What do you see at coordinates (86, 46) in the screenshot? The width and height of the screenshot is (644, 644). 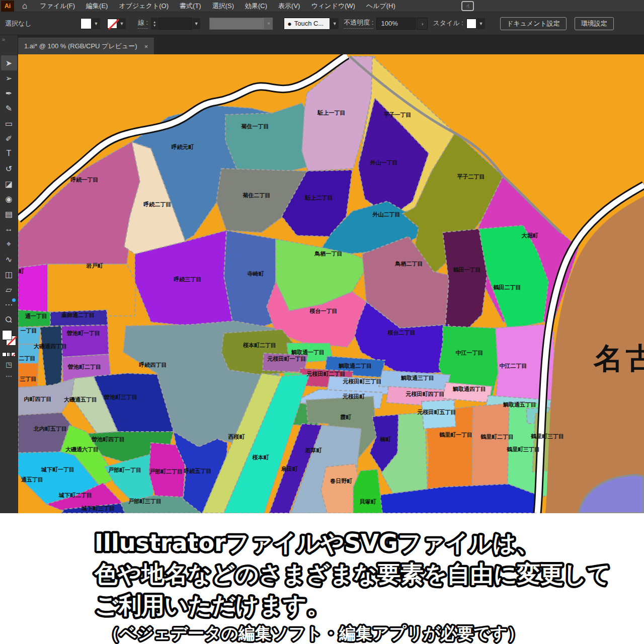 I see `document-tab: 1.ai* @ 100 % (RGB/CPU プレビュー) ×` at bounding box center [86, 46].